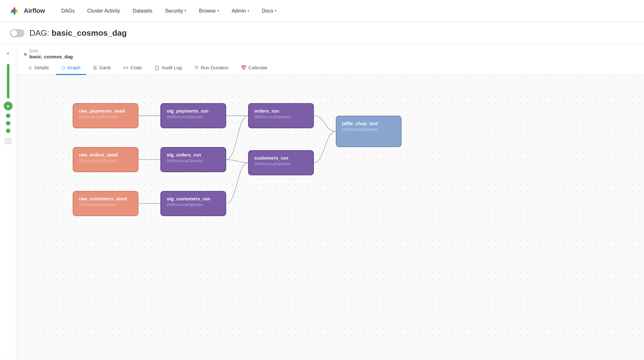 The image size is (644, 360). What do you see at coordinates (193, 161) in the screenshot?
I see `node-subtitle-stg_orders_run: DbtRunLocalOperator` at bounding box center [193, 161].